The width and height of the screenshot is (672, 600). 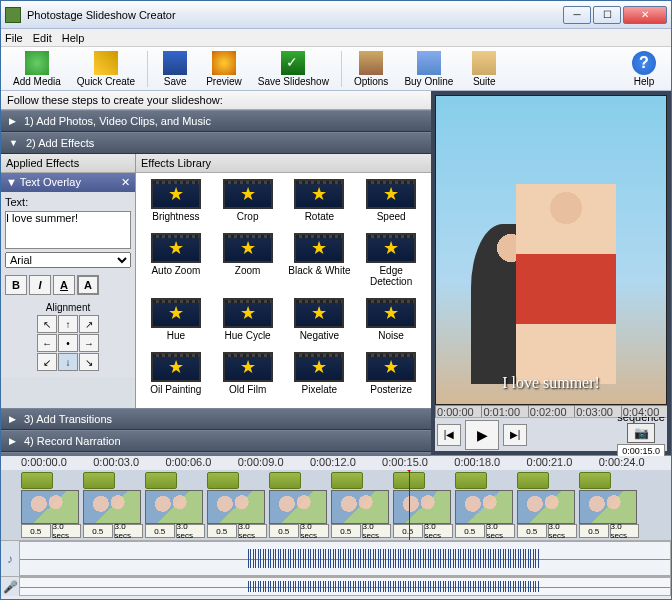 What do you see at coordinates (40, 285) in the screenshot?
I see `italic-button: I` at bounding box center [40, 285].